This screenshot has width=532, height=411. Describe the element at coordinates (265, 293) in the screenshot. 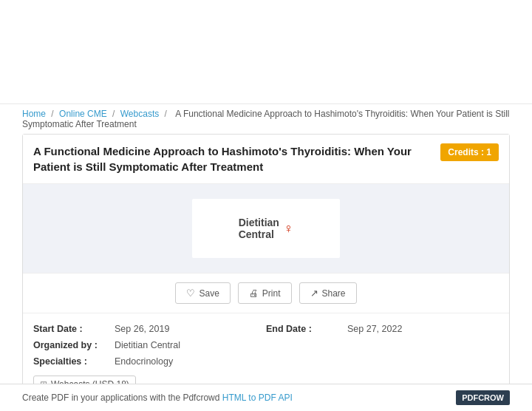

I see `print-button: 🖨 Print` at that location.